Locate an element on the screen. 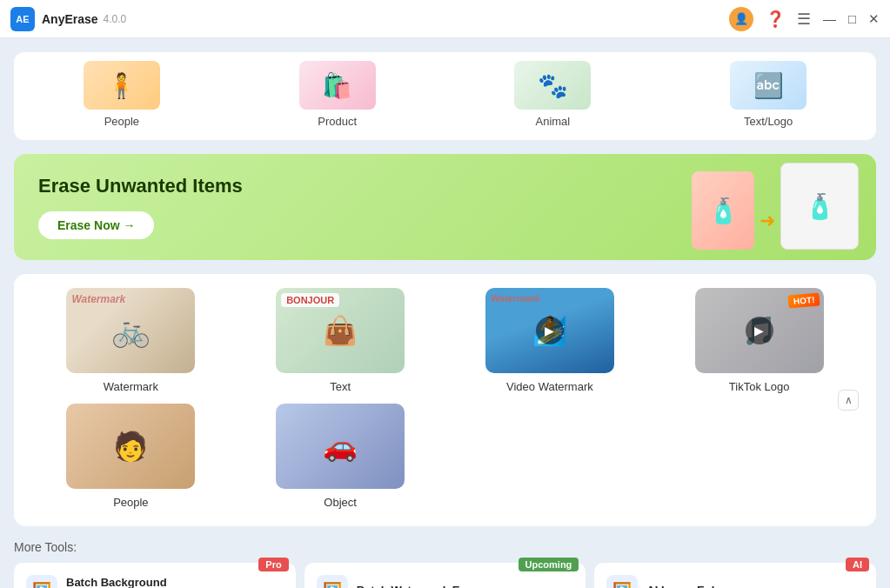 The image size is (890, 588). category-product: 🛍️ Product is located at coordinates (338, 94).